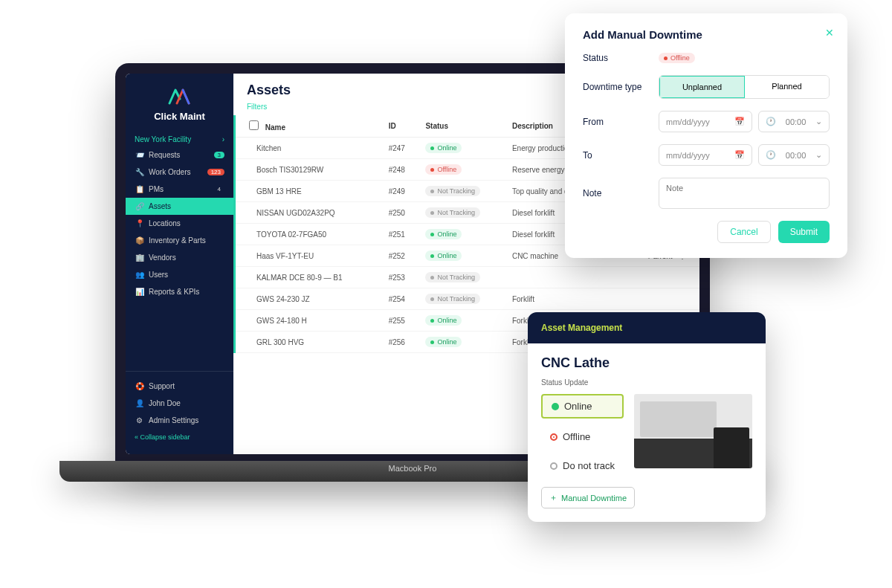  What do you see at coordinates (555, 407) in the screenshot?
I see `radio-online-icon` at bounding box center [555, 407].